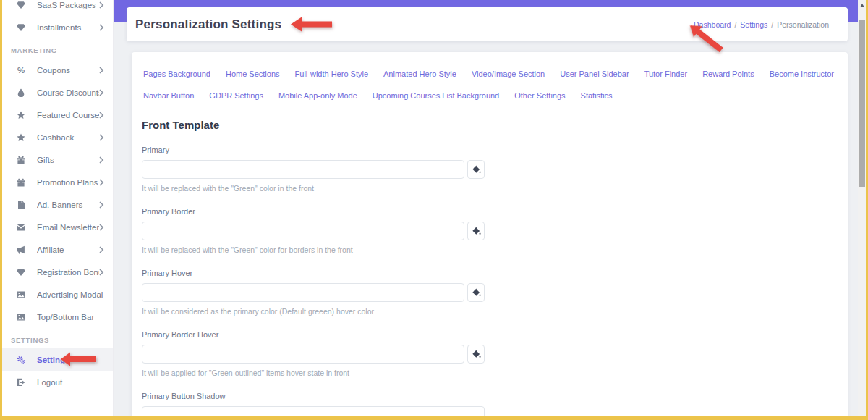  I want to click on tab-animated-hero-style: Animated Hero Style, so click(420, 74).